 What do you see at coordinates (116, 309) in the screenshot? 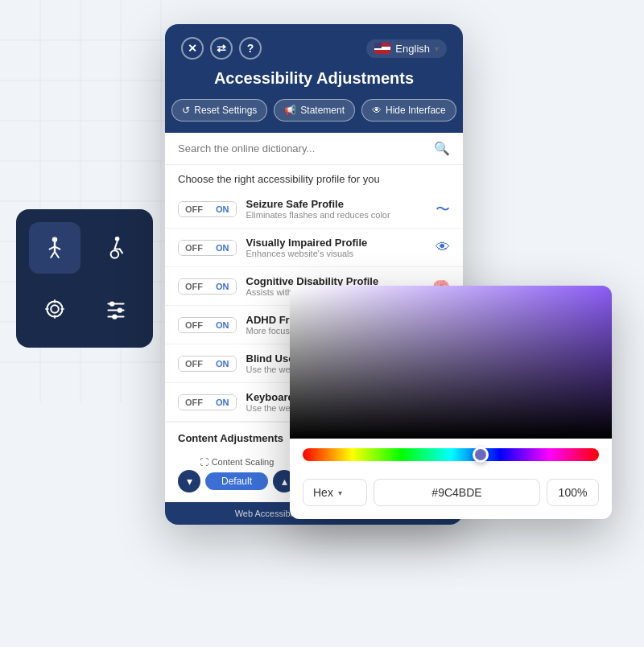
I see `sliders-icon-btn` at bounding box center [116, 309].